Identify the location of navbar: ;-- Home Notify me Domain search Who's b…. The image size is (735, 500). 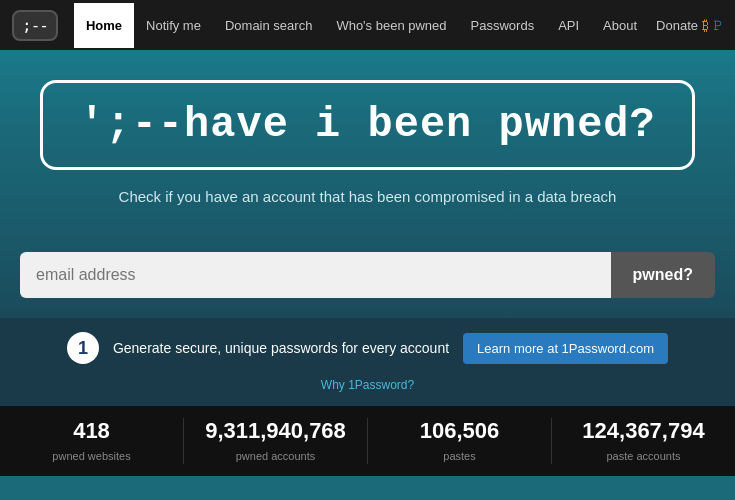
(368, 25).